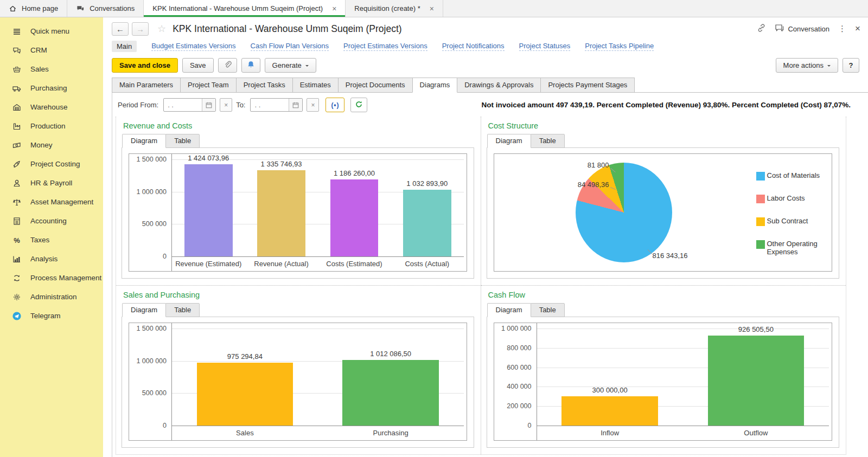 The width and height of the screenshot is (868, 457). I want to click on sales-icon, so click(17, 69).